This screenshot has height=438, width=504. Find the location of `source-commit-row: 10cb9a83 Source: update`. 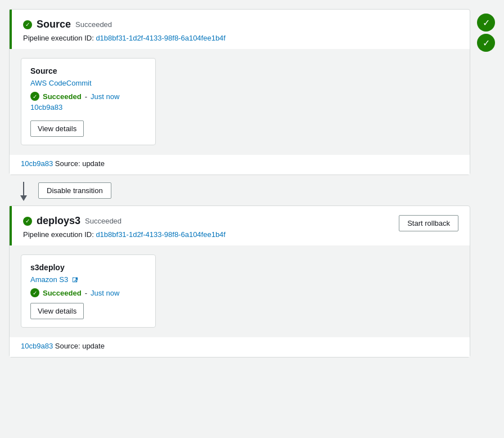

source-commit-row: 10cb9a83 Source: update is located at coordinates (240, 164).